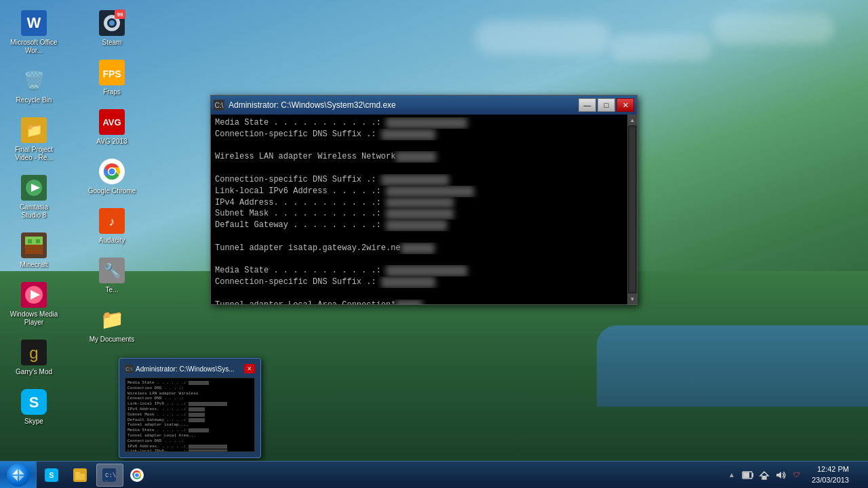 Image resolution: width=868 pixels, height=488 pixels. What do you see at coordinates (34, 295) in the screenshot?
I see `windows-media-icon` at bounding box center [34, 295].